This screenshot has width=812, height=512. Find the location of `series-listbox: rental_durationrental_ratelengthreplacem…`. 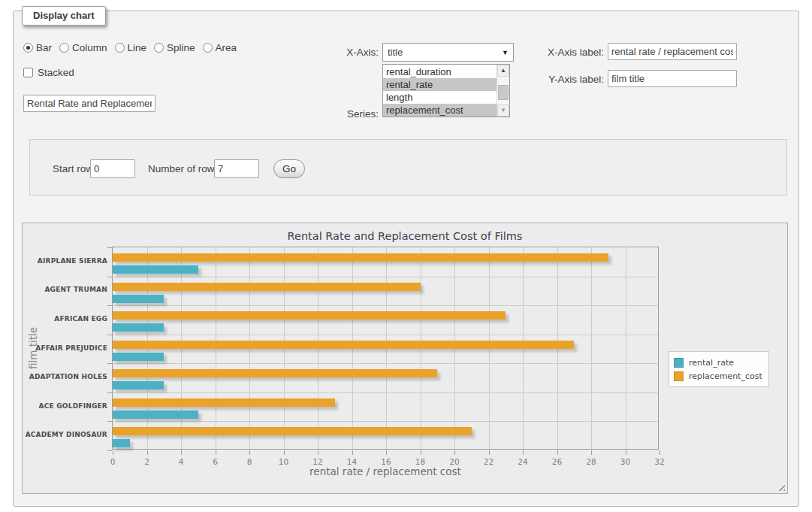

series-listbox: rental_durationrental_ratelengthreplacem… is located at coordinates (446, 90).